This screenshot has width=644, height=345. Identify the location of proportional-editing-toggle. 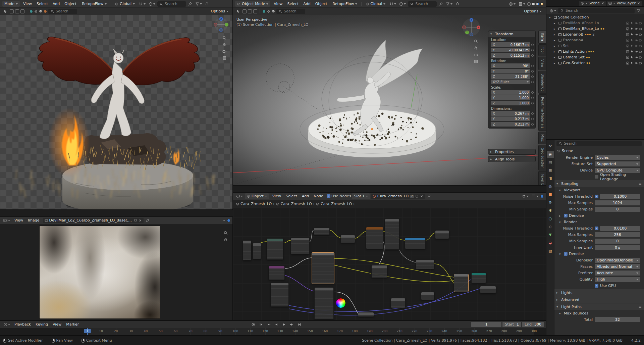
(402, 4).